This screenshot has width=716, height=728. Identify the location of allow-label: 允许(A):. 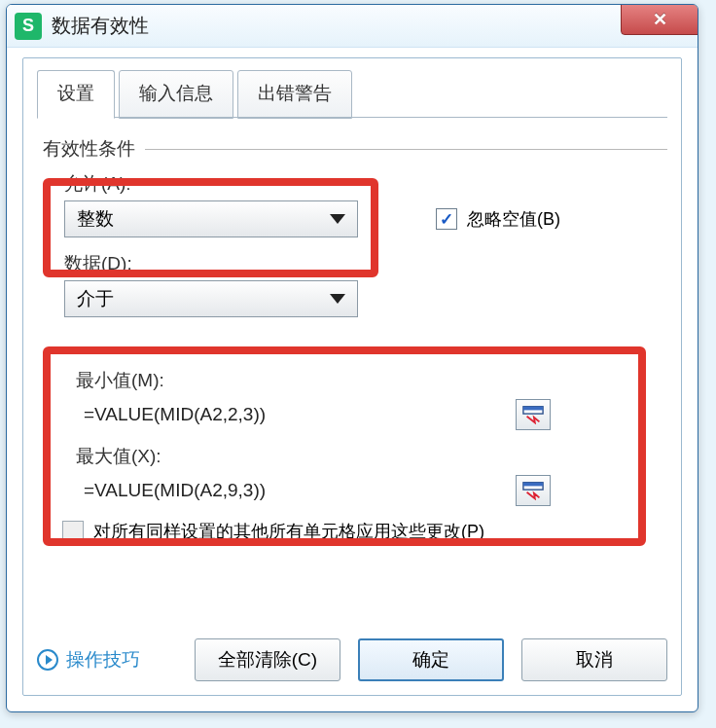
(366, 184).